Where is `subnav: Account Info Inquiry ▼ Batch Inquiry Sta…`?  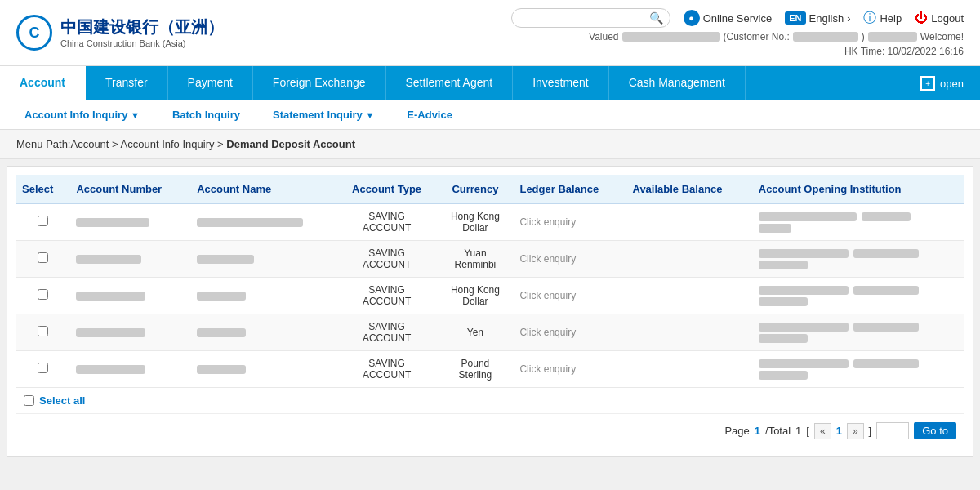
subnav: Account Info Inquiry ▼ Batch Inquiry Sta… is located at coordinates (490, 115).